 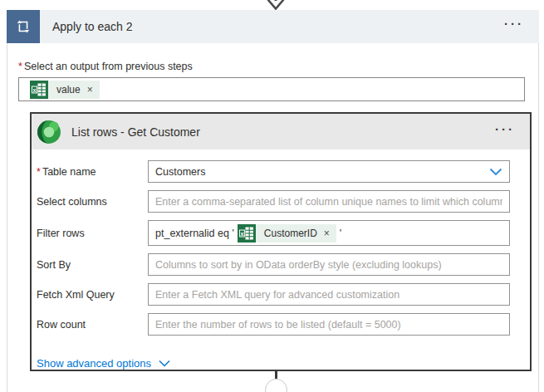 I want to click on table-name-label-text: Table name, so click(x=70, y=172).